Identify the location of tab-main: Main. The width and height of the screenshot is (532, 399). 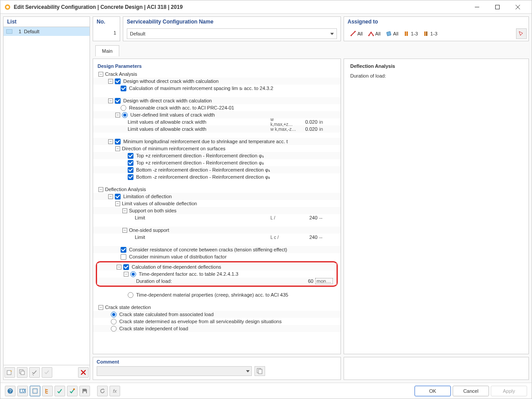
(107, 51).